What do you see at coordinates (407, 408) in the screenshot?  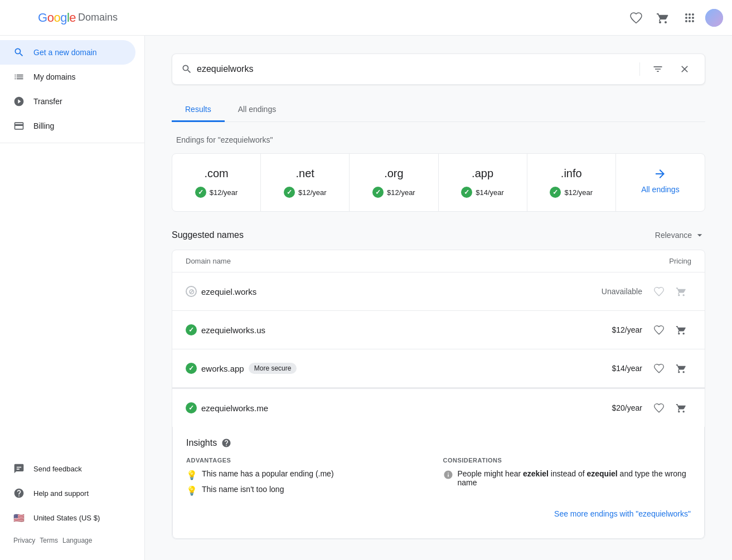 I see `domain-name: ezequielworks.me` at bounding box center [407, 408].